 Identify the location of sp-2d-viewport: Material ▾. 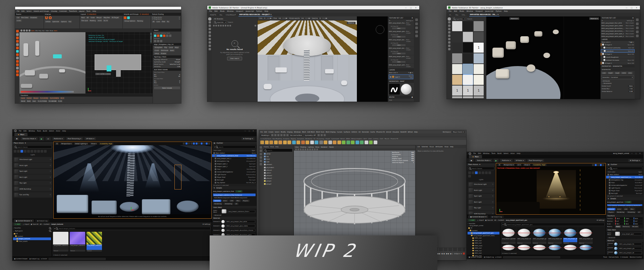
(582, 58).